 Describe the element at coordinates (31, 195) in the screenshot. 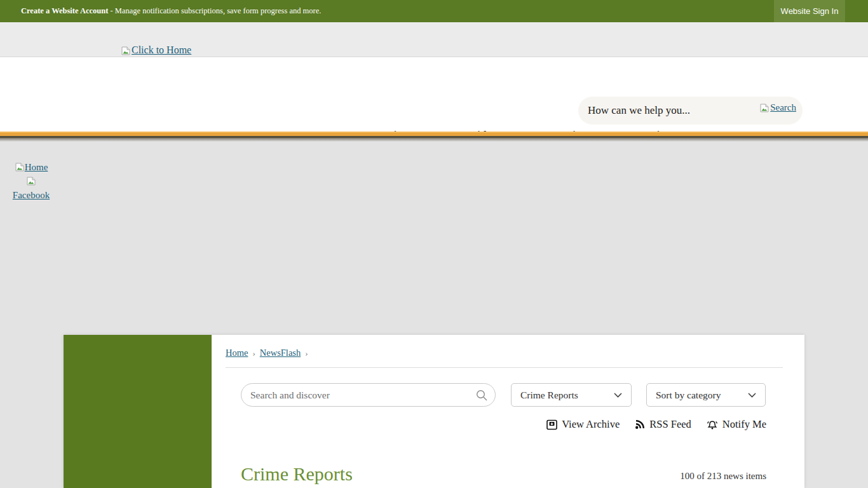

I see `facebook-link-label: Facebook` at that location.